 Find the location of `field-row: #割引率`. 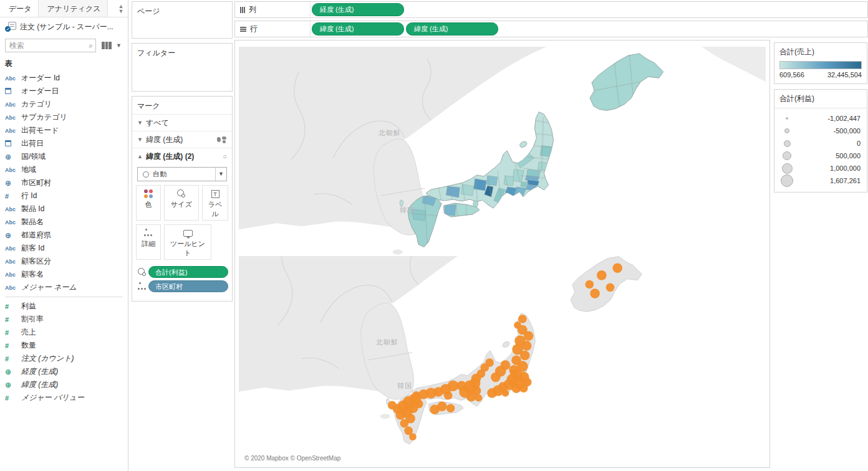

field-row: #割引率 is located at coordinates (64, 319).